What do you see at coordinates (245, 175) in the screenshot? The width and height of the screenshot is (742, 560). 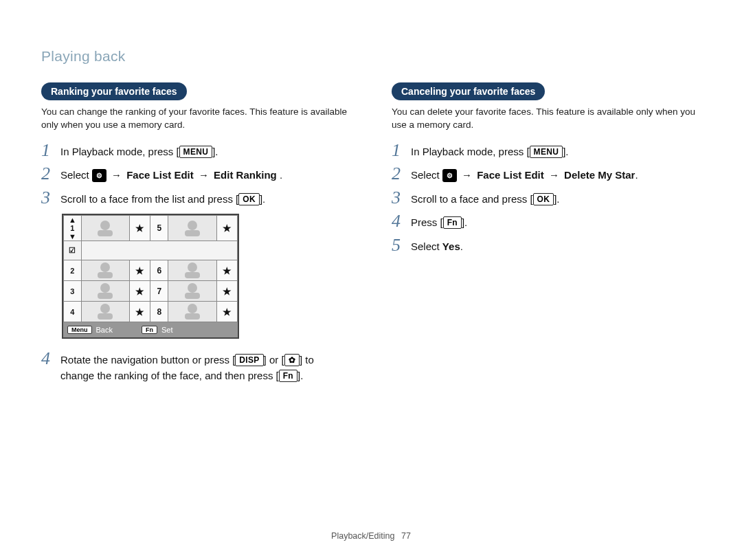 I see `bold-text: Edit Ranking` at bounding box center [245, 175].